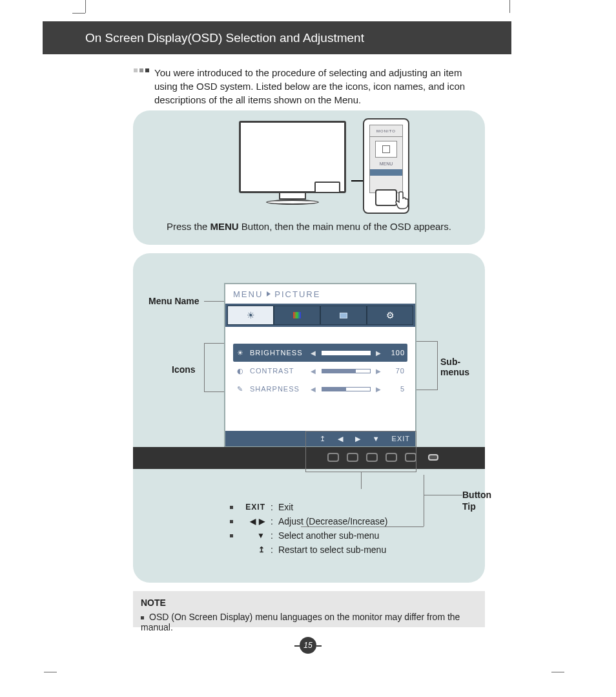 The width and height of the screenshot is (616, 697). What do you see at coordinates (300, 622) in the screenshot?
I see `note-text: OSD (On Screen Display) menu languages o…` at bounding box center [300, 622].